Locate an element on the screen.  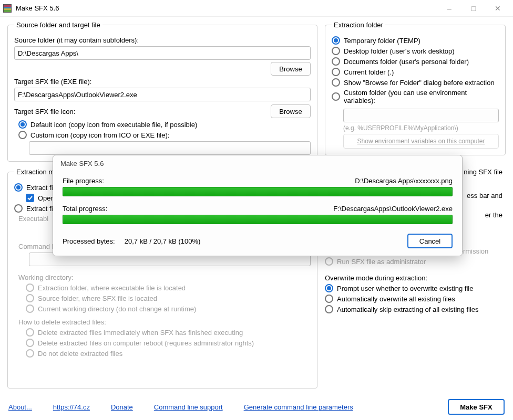
file-progress-path: D:\Descargas Apps\xxxxxxx.png is located at coordinates (404, 181).